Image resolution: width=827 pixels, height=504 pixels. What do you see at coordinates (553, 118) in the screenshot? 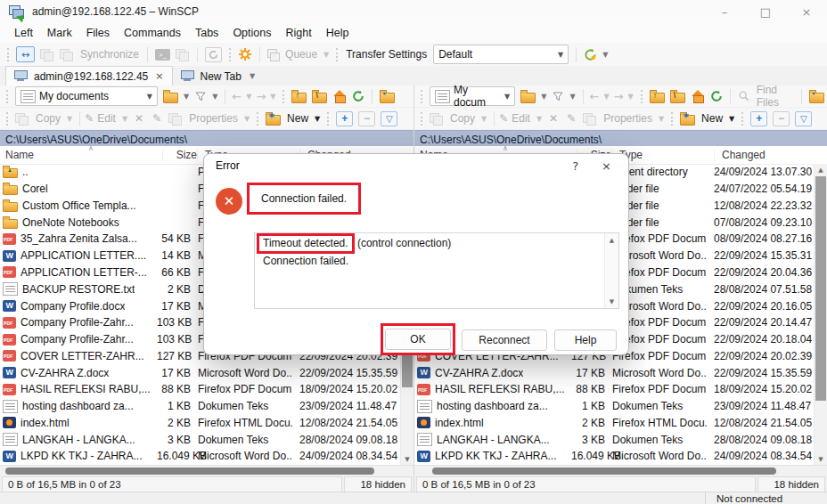
I see `delete-icon: ✕` at bounding box center [553, 118].